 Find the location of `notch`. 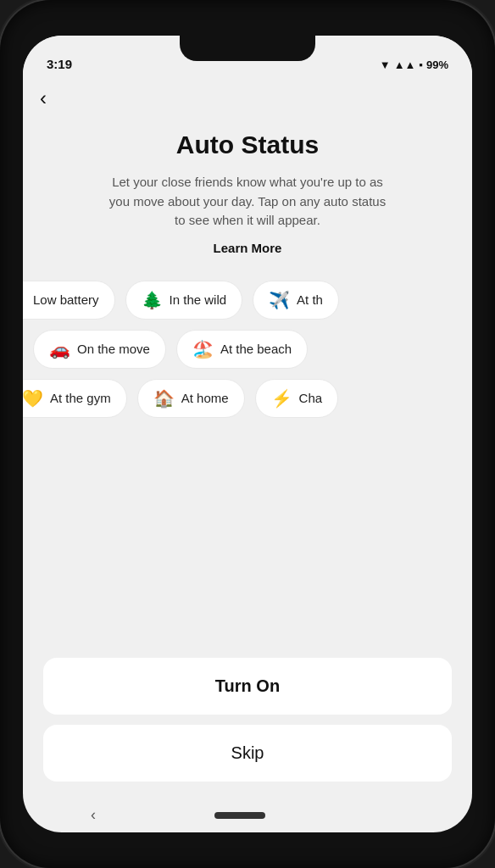

notch is located at coordinates (248, 48).